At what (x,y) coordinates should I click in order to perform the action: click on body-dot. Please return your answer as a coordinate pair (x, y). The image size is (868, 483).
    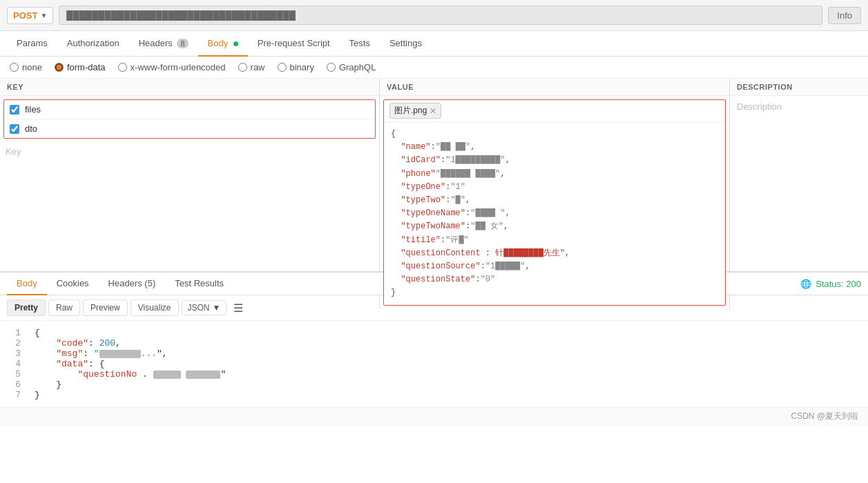
    Looking at the image, I should click on (236, 44).